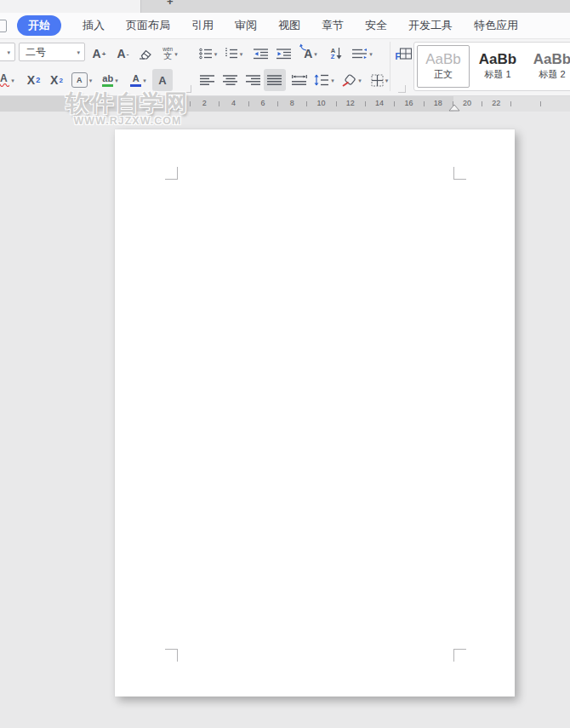  Describe the element at coordinates (285, 68) in the screenshot. I see `ribbon-toolbar: ▾ 二号 ▾ A+ A- wén 文` at that location.